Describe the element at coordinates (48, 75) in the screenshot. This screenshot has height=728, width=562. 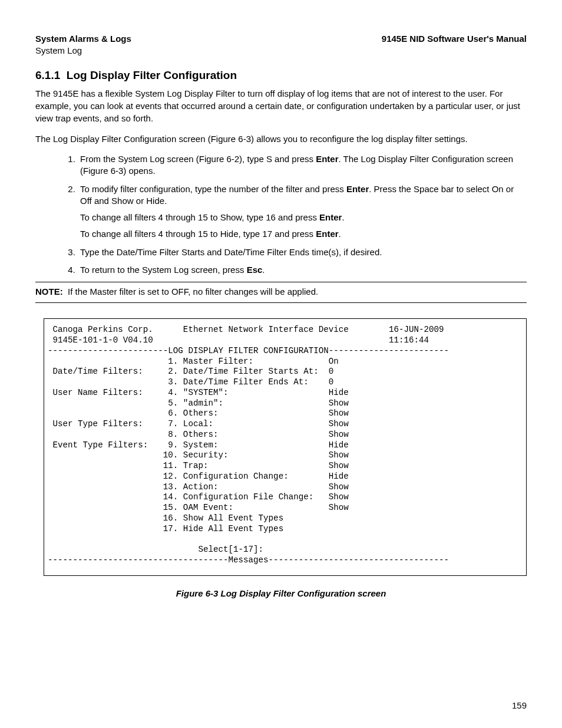
I see `section-number: 6.1.1` at that location.